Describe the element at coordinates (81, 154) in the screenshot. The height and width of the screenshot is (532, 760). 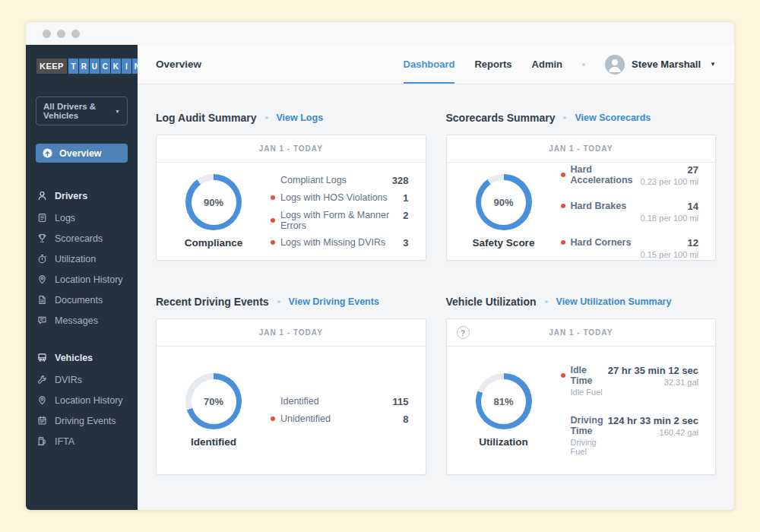
I see `sidebar-item-label: Overview` at that location.